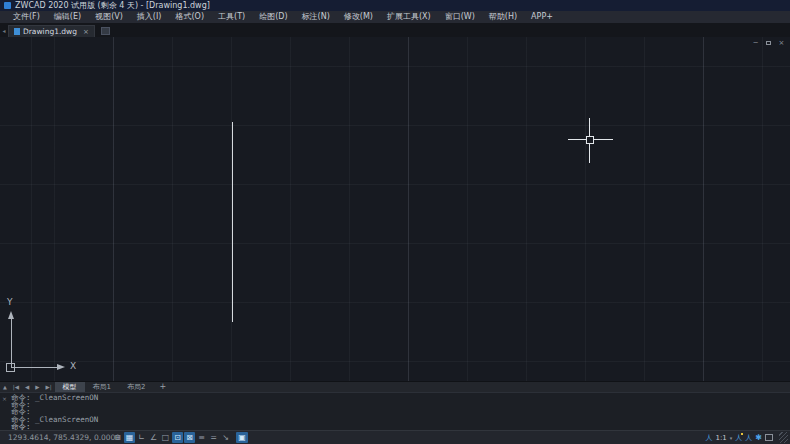 This screenshot has width=790, height=444. What do you see at coordinates (162, 387) in the screenshot?
I see `add-layout-button: +` at bounding box center [162, 387].